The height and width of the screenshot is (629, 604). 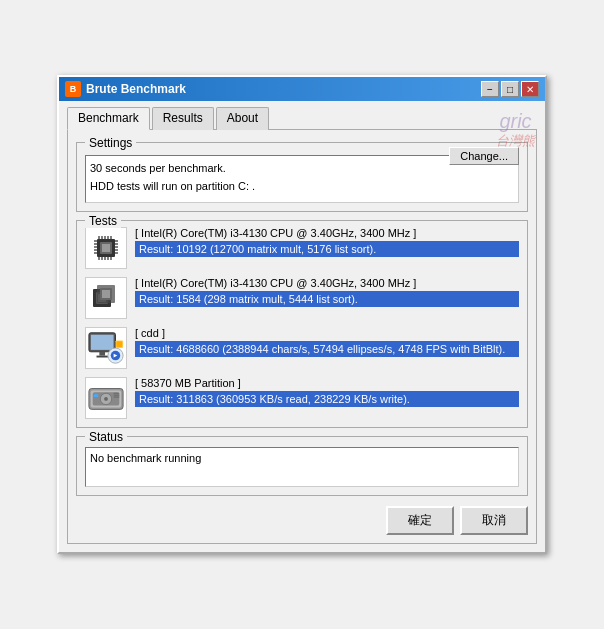 What do you see at coordinates (302, 458) in the screenshot?
I see `status-value: No benchmark running` at bounding box center [302, 458].